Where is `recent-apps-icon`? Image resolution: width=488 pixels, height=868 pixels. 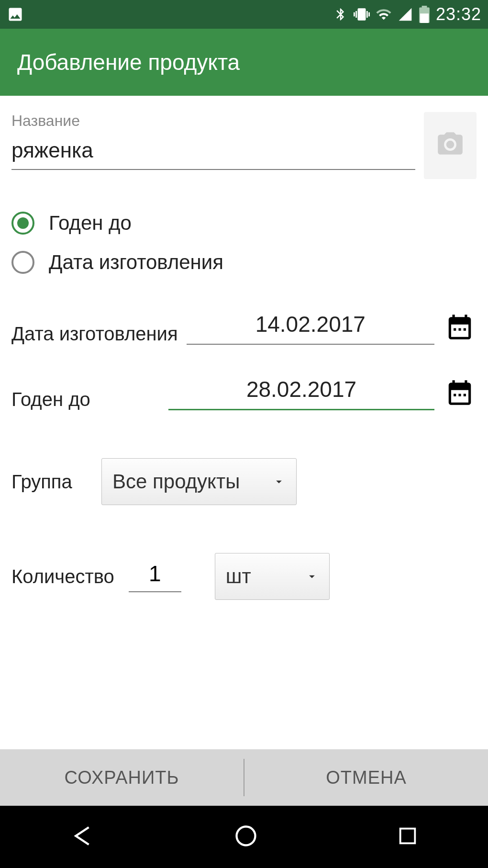 recent-apps-icon is located at coordinates (408, 837).